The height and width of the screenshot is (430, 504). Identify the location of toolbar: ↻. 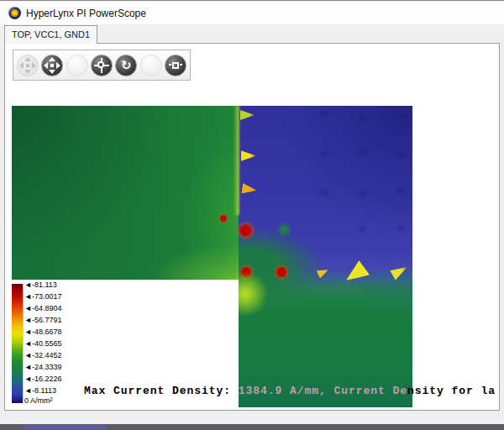
(102, 66).